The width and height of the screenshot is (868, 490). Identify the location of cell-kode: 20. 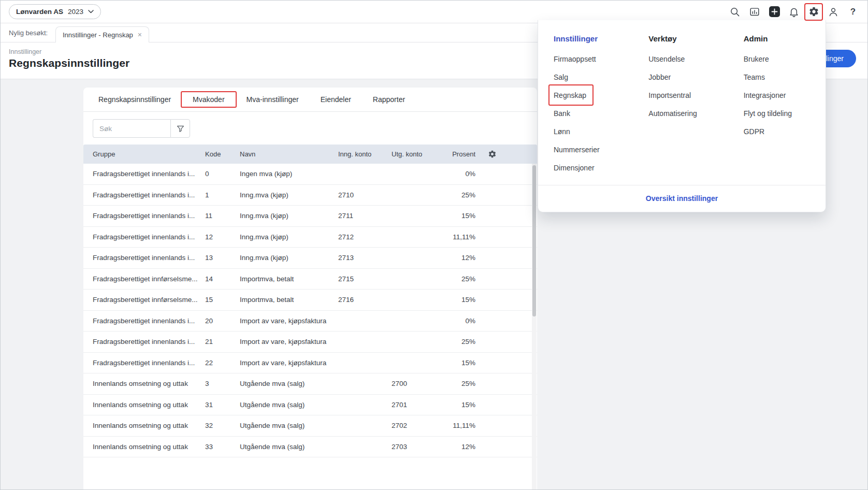
(223, 321).